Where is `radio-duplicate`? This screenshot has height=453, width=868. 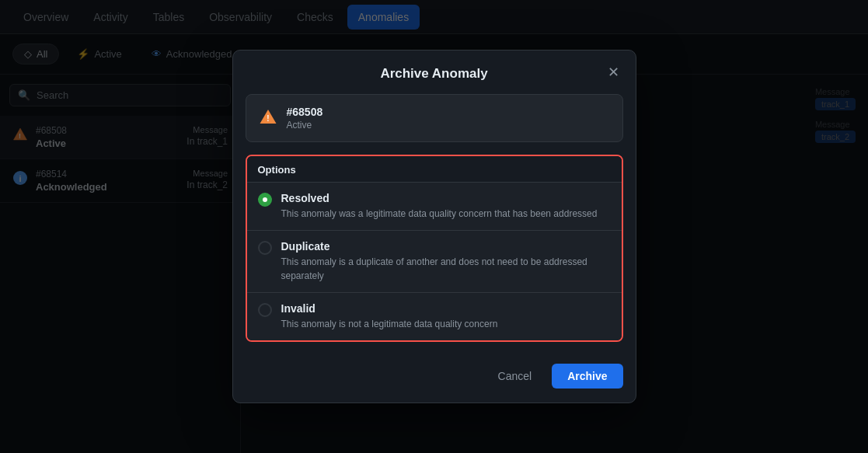
radio-duplicate is located at coordinates (265, 248).